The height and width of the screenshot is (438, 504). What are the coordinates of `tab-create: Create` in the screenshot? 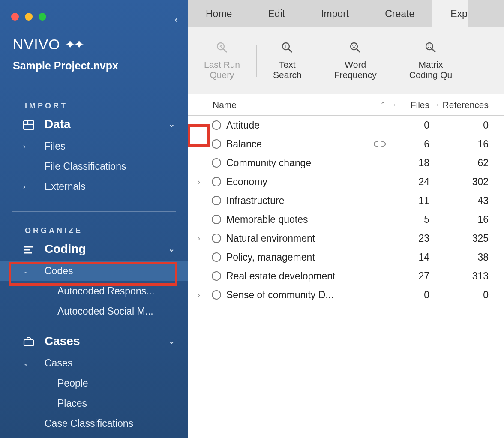 It's located at (399, 14).